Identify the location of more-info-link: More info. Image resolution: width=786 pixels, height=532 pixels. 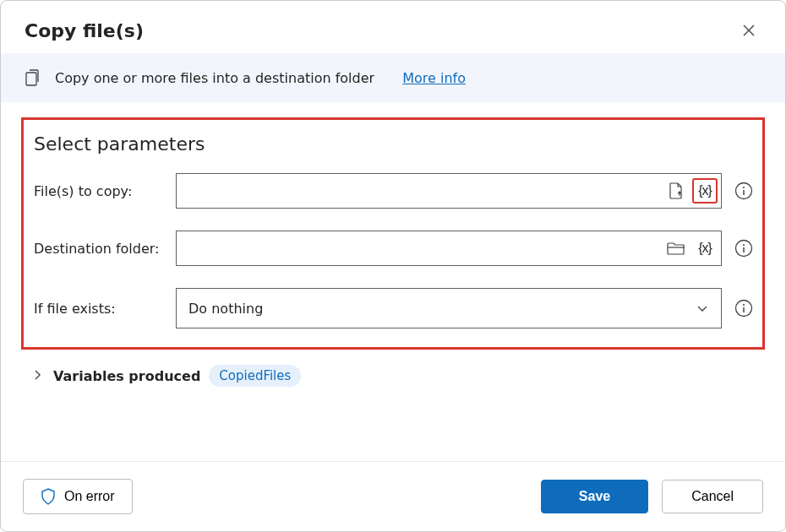
(434, 78).